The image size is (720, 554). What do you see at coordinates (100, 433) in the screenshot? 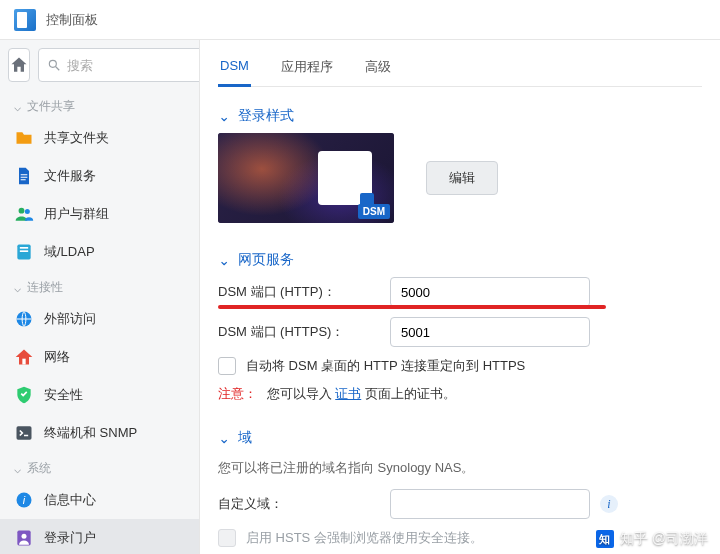
I see `sidebar-item-1-3: 终端机和 SNMP` at bounding box center [100, 433].